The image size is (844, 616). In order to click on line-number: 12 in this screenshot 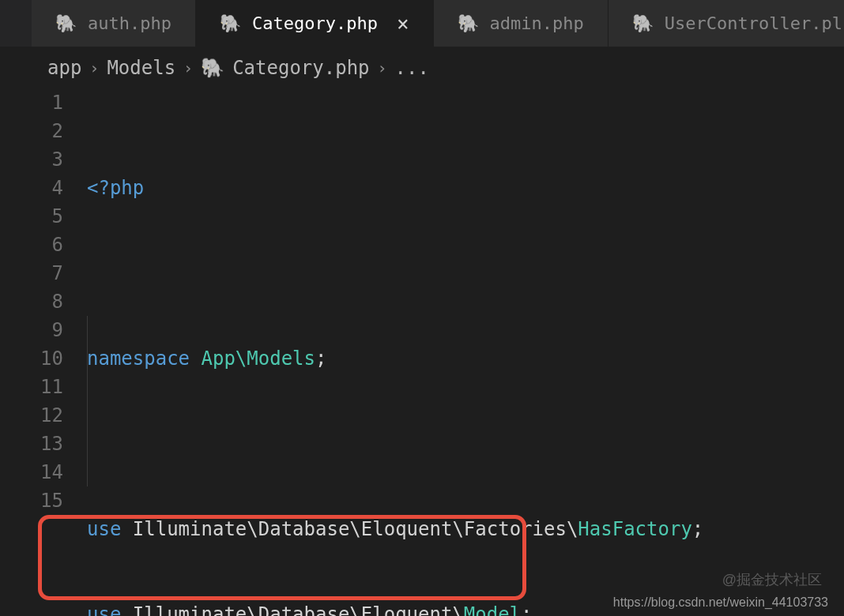, I will do `click(36, 415)`.